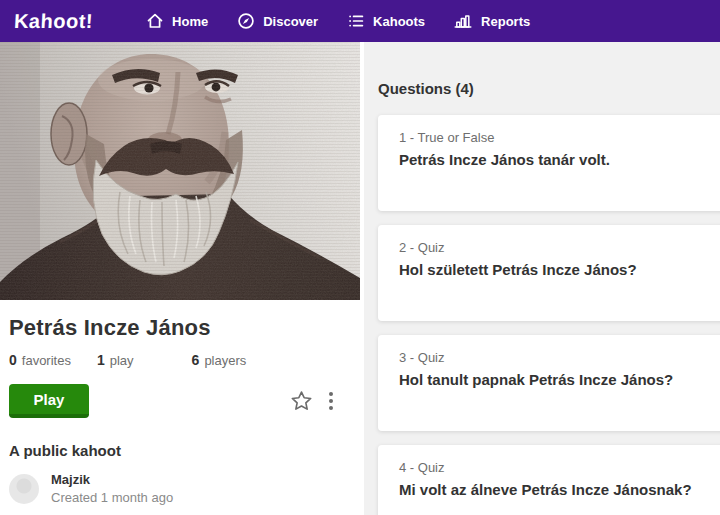  What do you see at coordinates (49, 401) in the screenshot?
I see `play-button: Play` at bounding box center [49, 401].